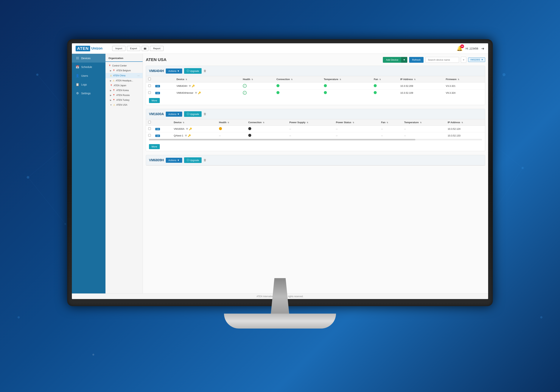 Image resolution: width=560 pixels, height=392 pixels. What do you see at coordinates (465, 129) in the screenshot?
I see `td-ip-row1-vm1600a: 10.3.52.124` at bounding box center [465, 129].